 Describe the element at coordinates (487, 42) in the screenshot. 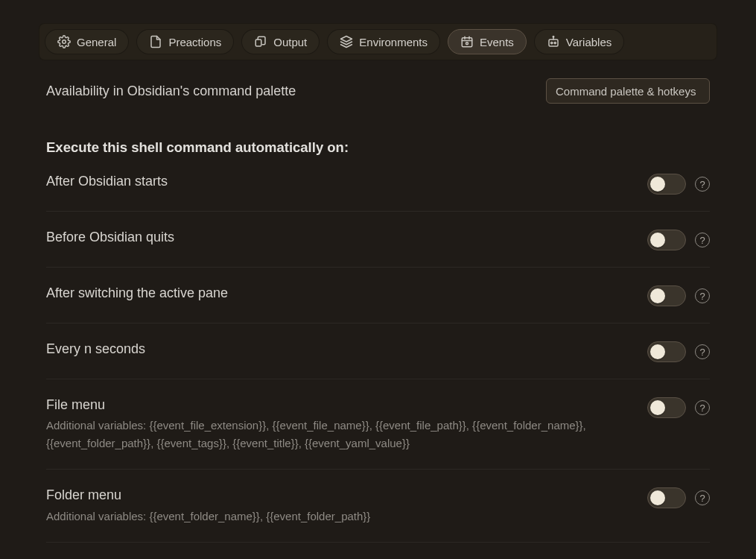

I see `tab-events: Events` at that location.